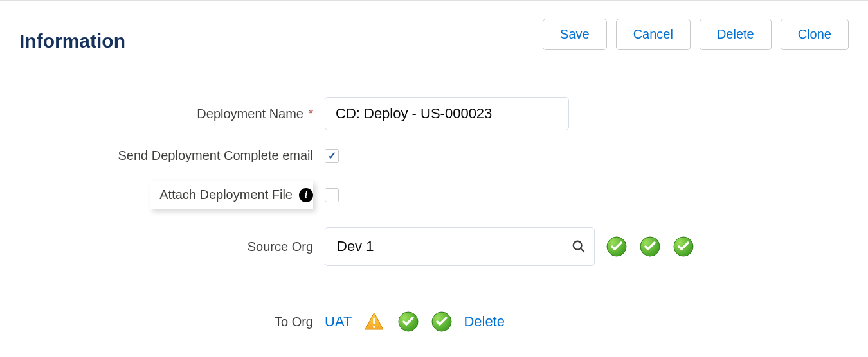 The width and height of the screenshot is (868, 357). What do you see at coordinates (250, 114) in the screenshot?
I see `label-text: Deployment Name` at bounding box center [250, 114].